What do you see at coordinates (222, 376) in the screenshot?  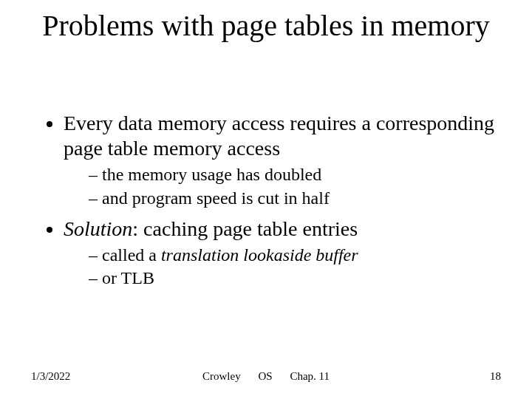 I see `footer-author: Crowley` at bounding box center [222, 376].